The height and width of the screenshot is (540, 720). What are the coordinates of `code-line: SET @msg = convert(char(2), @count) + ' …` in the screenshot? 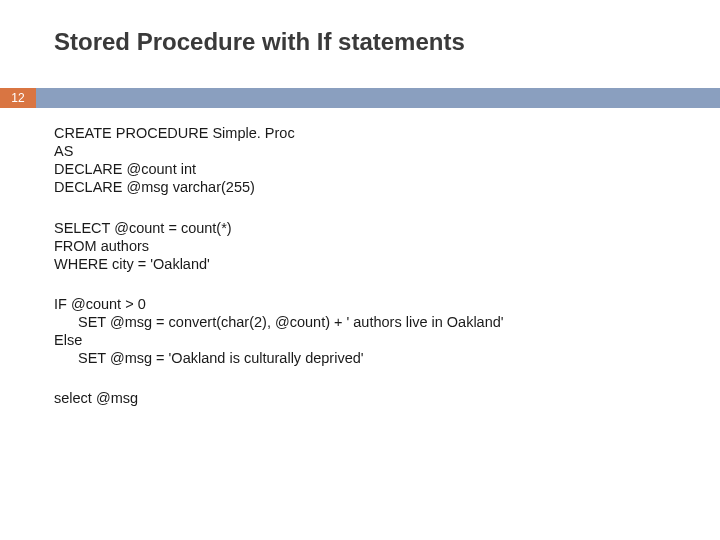 It's located at (367, 322).